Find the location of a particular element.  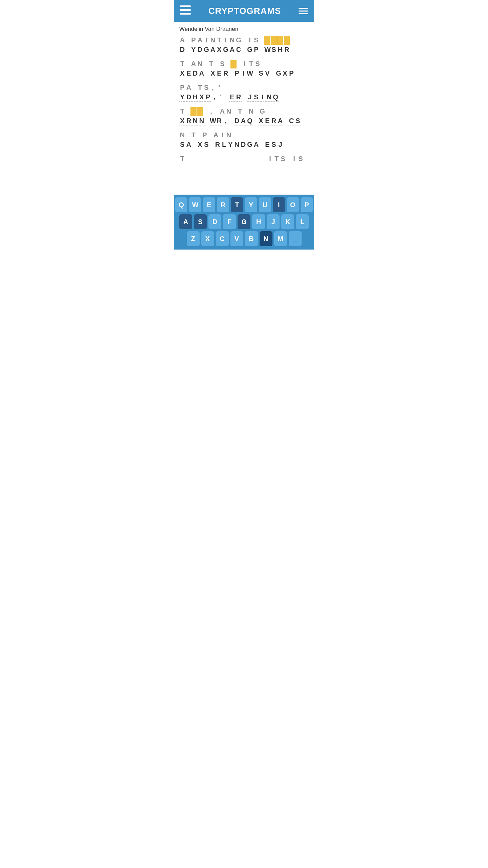

key-B: B is located at coordinates (251, 239).